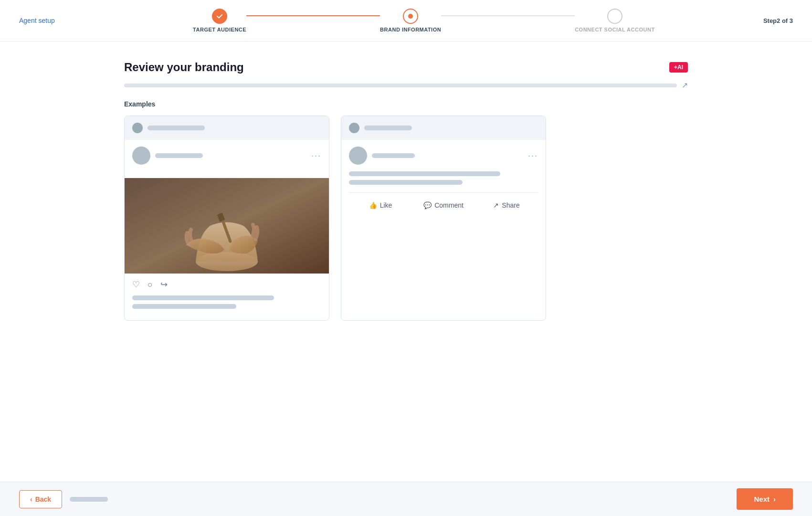  I want to click on step-2-circle, so click(411, 16).